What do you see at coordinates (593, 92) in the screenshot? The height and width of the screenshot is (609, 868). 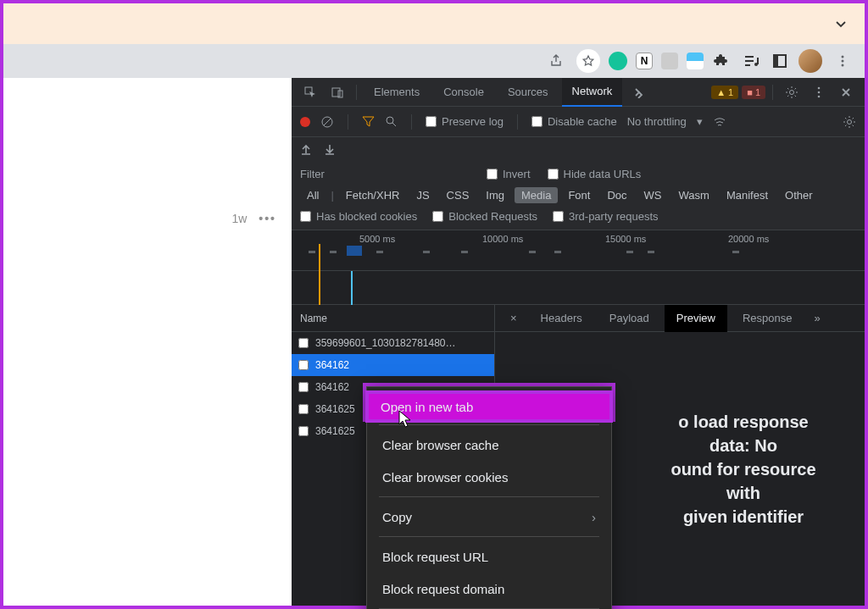 I see `tab-network: Network` at bounding box center [593, 92].